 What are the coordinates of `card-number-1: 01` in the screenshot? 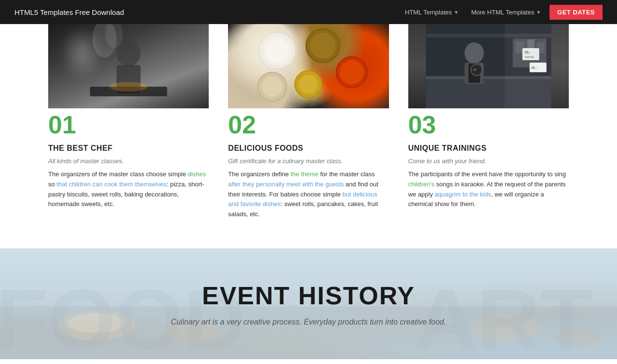 It's located at (128, 125).